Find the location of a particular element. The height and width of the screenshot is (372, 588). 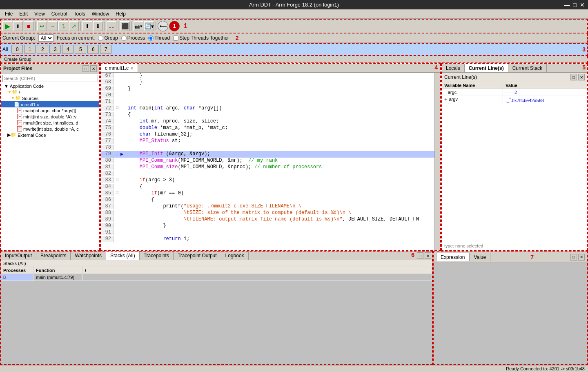

vars-columns: Variable Name Value is located at coordinates (514, 86).